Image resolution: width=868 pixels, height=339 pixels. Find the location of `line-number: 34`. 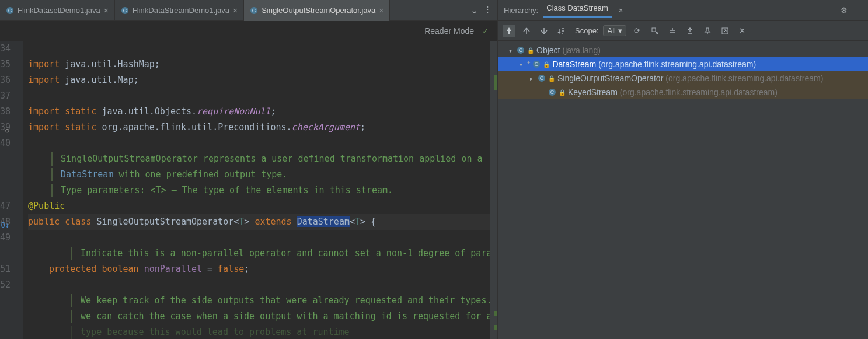

line-number: 34 is located at coordinates (5, 49).